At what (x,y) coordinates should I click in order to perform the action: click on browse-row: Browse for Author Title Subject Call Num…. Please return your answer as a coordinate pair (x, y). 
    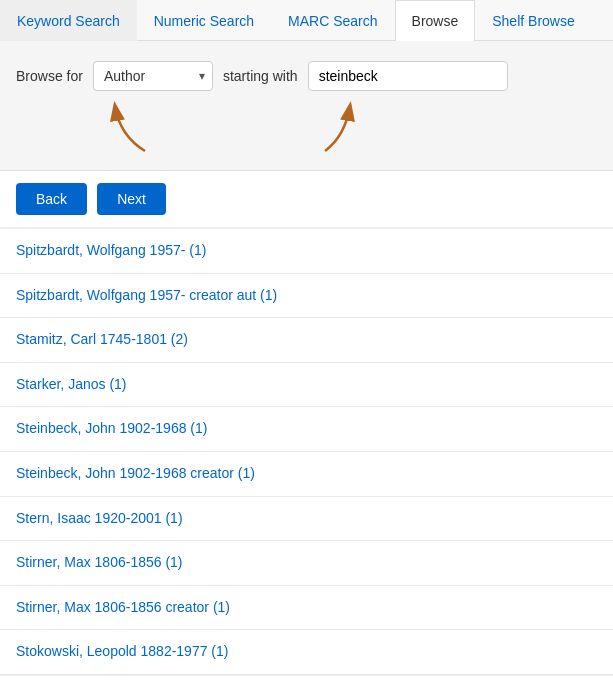
    Looking at the image, I should click on (306, 76).